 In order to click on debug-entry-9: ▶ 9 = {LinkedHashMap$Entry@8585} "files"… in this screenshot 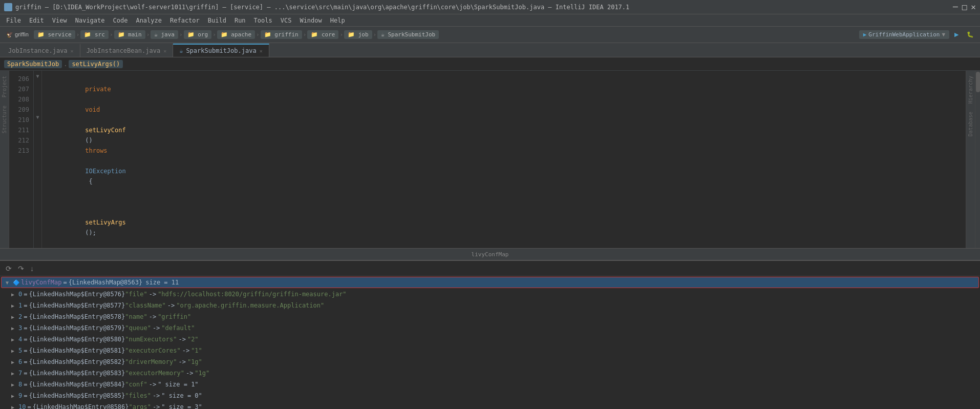, I will do `click(494, 396)`.